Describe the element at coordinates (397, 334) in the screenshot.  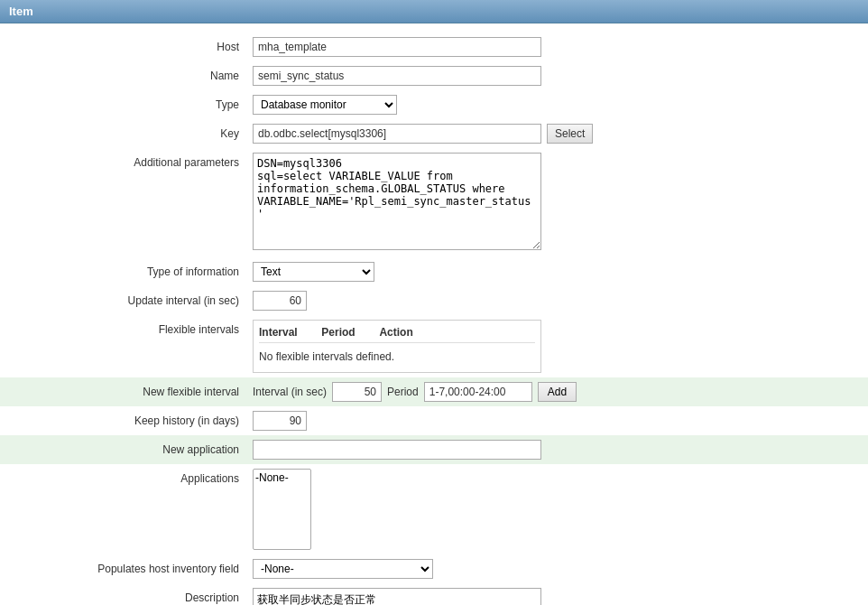
I see `flexible-header: Interval Period Action` at that location.